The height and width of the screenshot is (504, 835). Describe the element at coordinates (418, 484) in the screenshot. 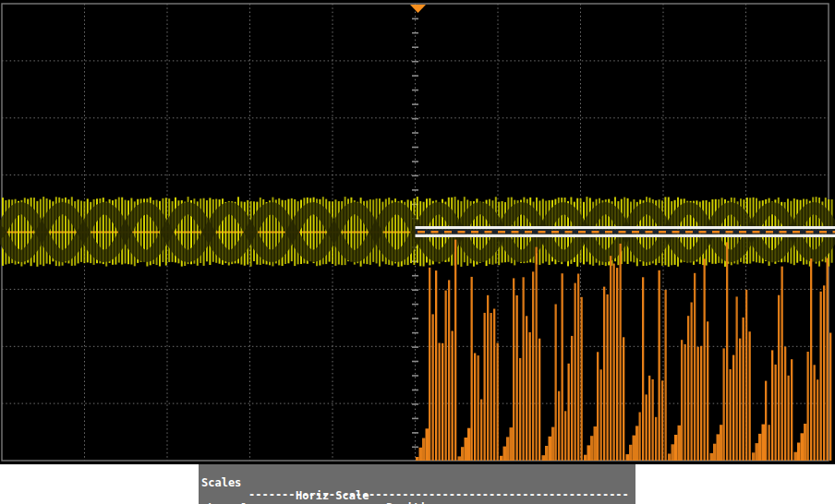

I see `scales-header-row: Horiz Scale Position Vertical Scale Offs…` at that location.